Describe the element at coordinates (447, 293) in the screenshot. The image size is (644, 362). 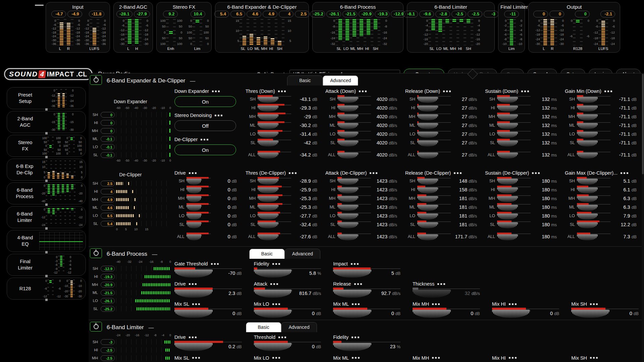
I see `knob-control: 32dB/s` at that location.